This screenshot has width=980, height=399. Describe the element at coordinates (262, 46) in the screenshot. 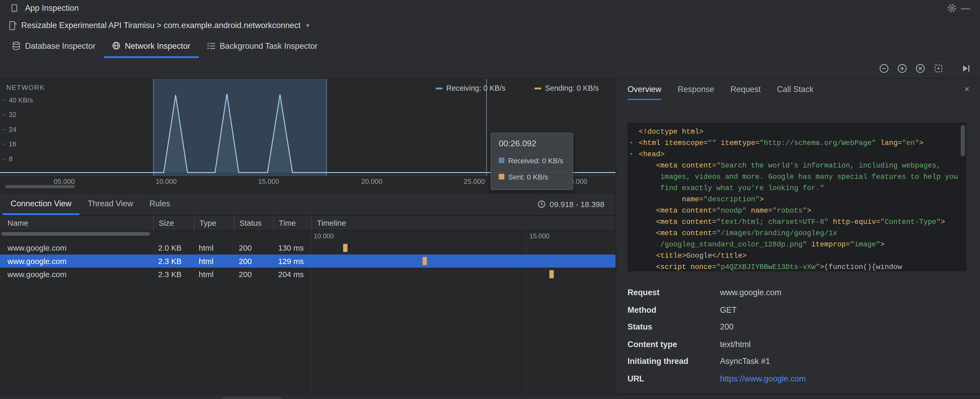

I see `tab-background-task-inspector: Background Task Inspector` at that location.